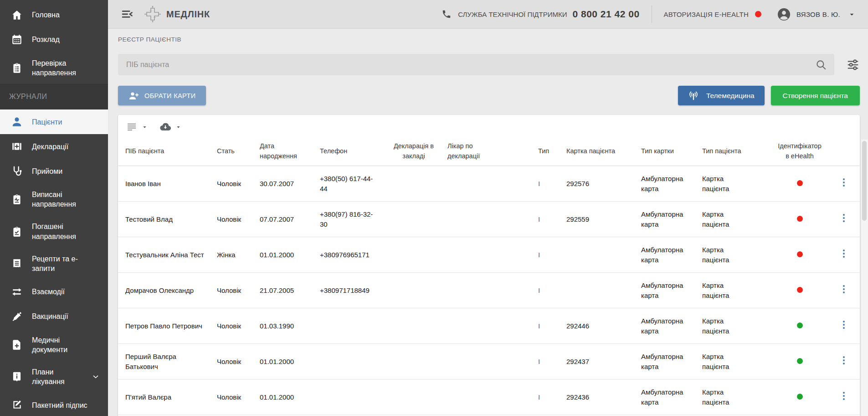 The height and width of the screenshot is (416, 868). I want to click on sidebar-item-prescriptions: Рецепти та е-запити, so click(54, 264).